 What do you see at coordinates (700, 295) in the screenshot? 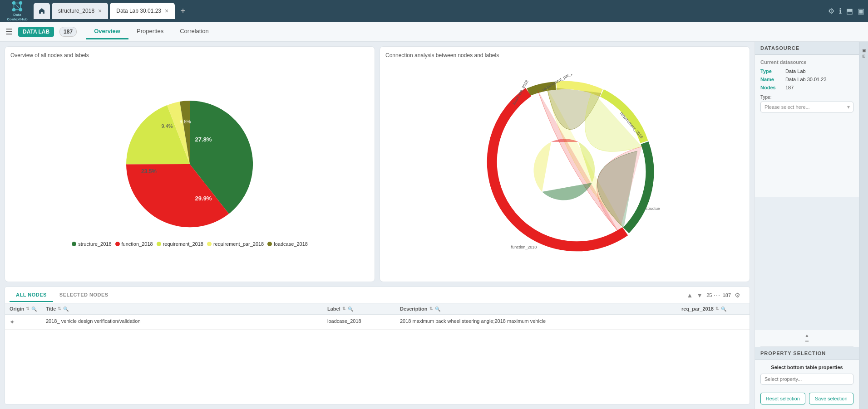
I see `scroll-down-btn: ▼` at bounding box center [700, 295].